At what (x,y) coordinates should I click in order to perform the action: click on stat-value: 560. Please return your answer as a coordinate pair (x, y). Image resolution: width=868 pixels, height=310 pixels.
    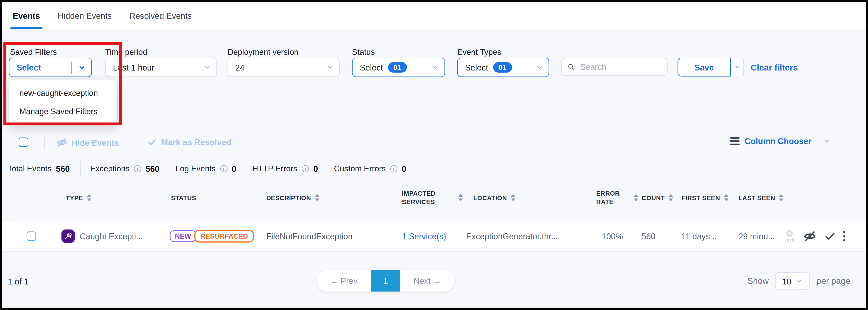
    Looking at the image, I should click on (63, 168).